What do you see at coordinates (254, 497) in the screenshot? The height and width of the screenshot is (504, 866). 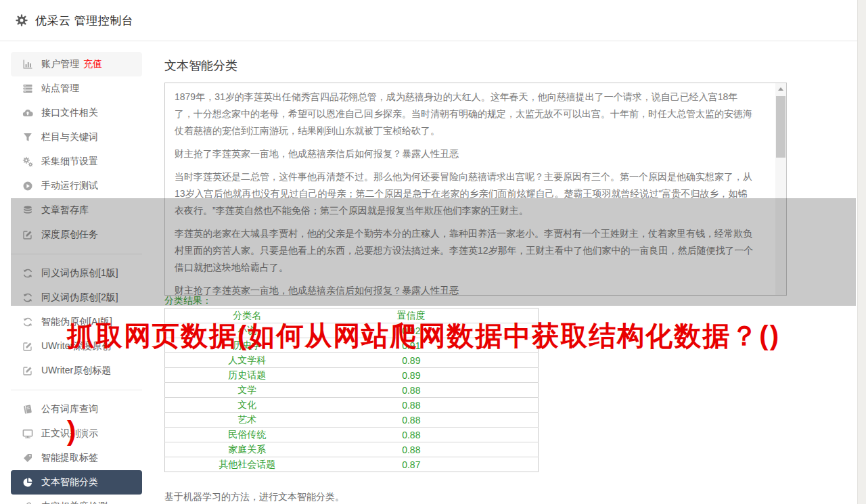 I see `footer-note: 基于机器学习的方法，进行文本智能分类。` at bounding box center [254, 497].